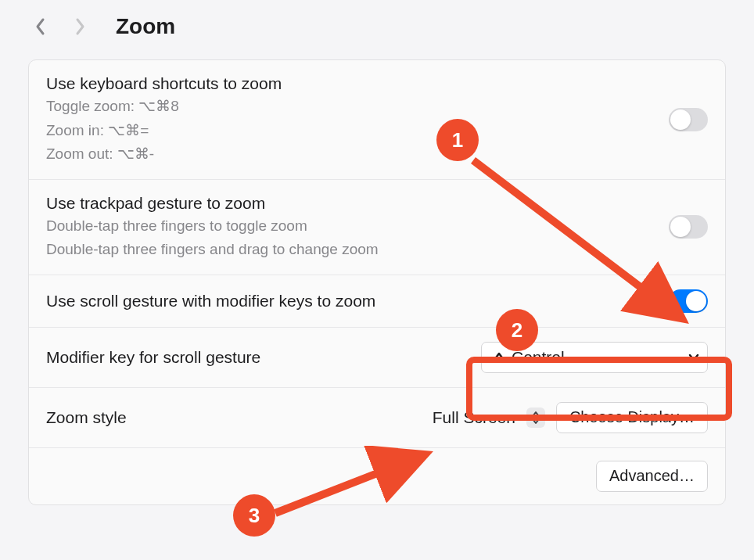 The width and height of the screenshot is (754, 560). I want to click on scroll-gesture-row: Use scroll gesture with modifier keys to…, so click(377, 302).